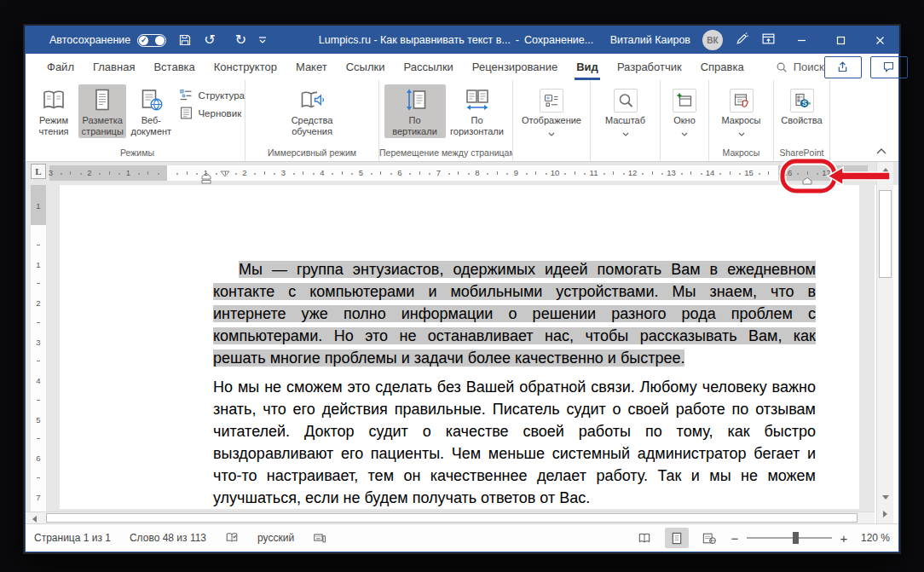 The image size is (924, 572). What do you see at coordinates (38, 348) in the screenshot?
I see `vertical-ruler: 11234567` at bounding box center [38, 348].